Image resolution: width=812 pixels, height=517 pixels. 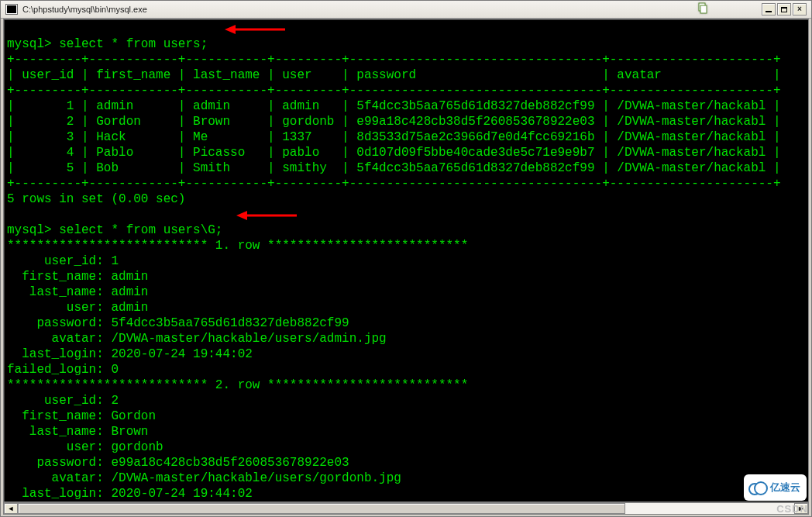 I want to click on close-button: ×, so click(x=800, y=9).